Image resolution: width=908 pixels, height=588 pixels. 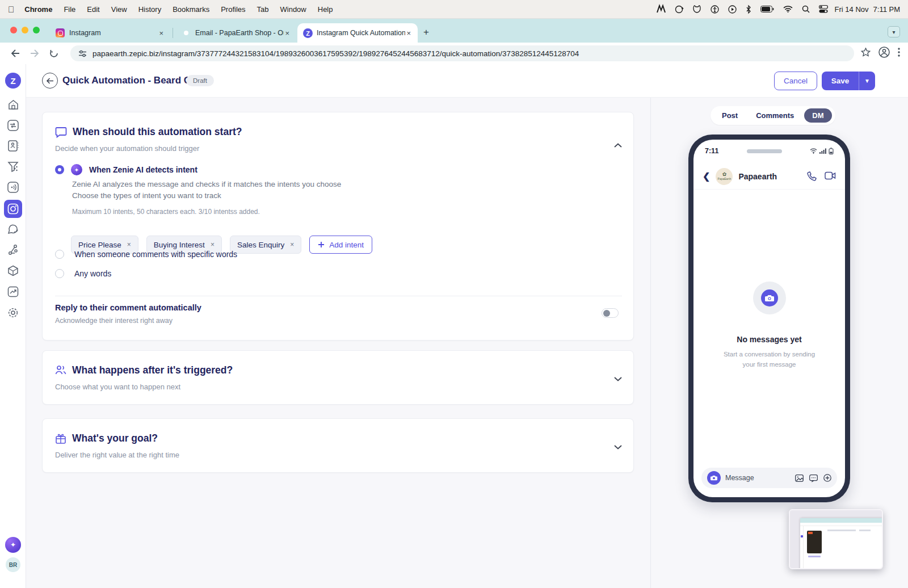 I want to click on save-options-chevron-icon: ▼, so click(x=867, y=81).